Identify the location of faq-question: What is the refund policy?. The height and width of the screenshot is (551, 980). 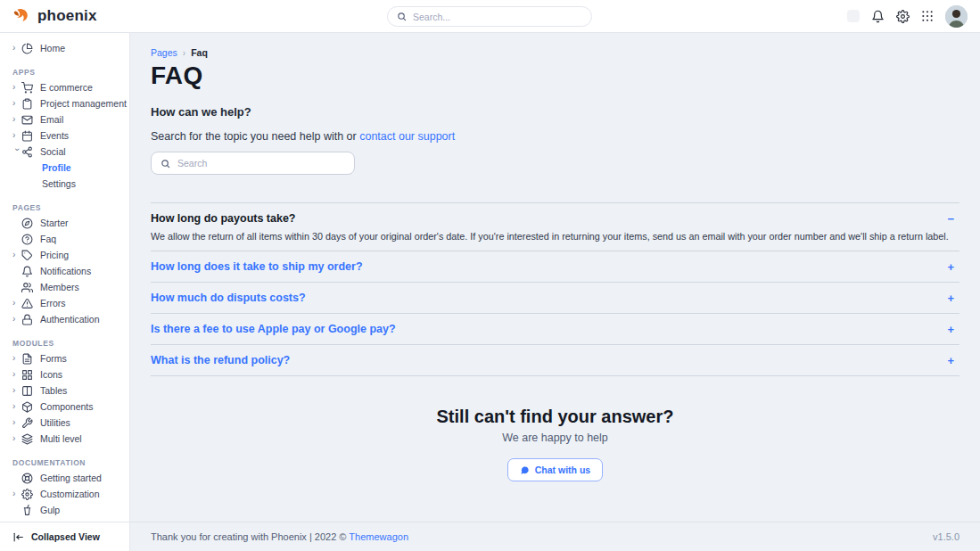
(220, 360).